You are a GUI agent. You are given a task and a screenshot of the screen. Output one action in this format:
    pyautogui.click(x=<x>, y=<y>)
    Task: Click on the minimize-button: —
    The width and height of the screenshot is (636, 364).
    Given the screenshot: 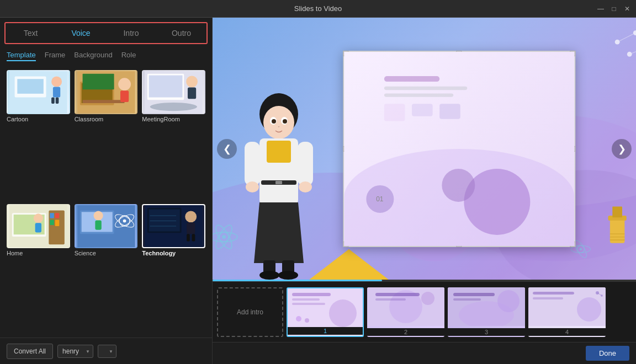 What is the action you would take?
    pyautogui.click(x=601, y=9)
    